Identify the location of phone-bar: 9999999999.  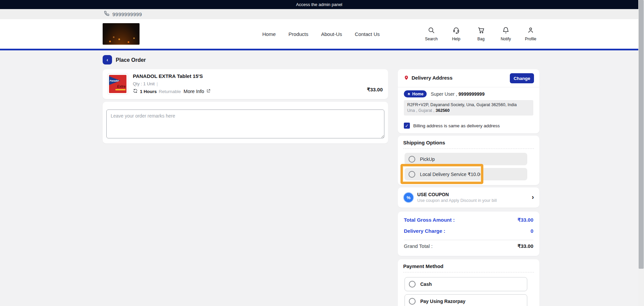
(319, 14).